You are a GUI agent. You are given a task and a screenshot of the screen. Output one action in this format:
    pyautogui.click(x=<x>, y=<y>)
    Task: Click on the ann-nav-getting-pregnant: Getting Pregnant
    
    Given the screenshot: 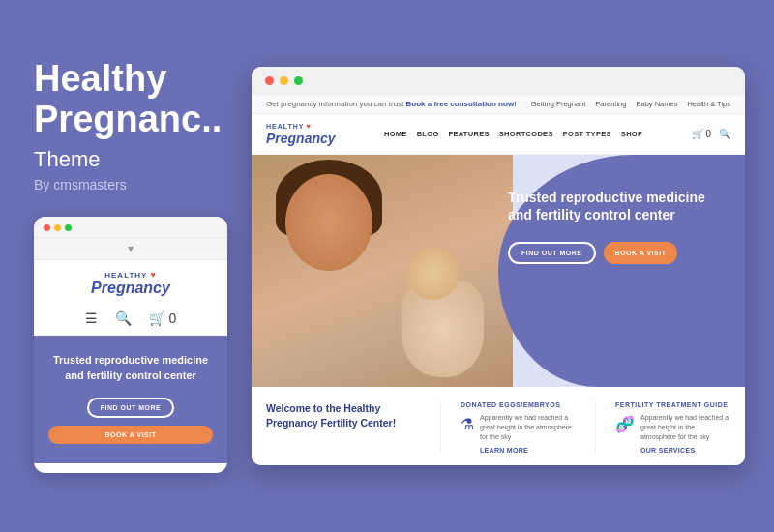 What is the action you would take?
    pyautogui.click(x=559, y=104)
    